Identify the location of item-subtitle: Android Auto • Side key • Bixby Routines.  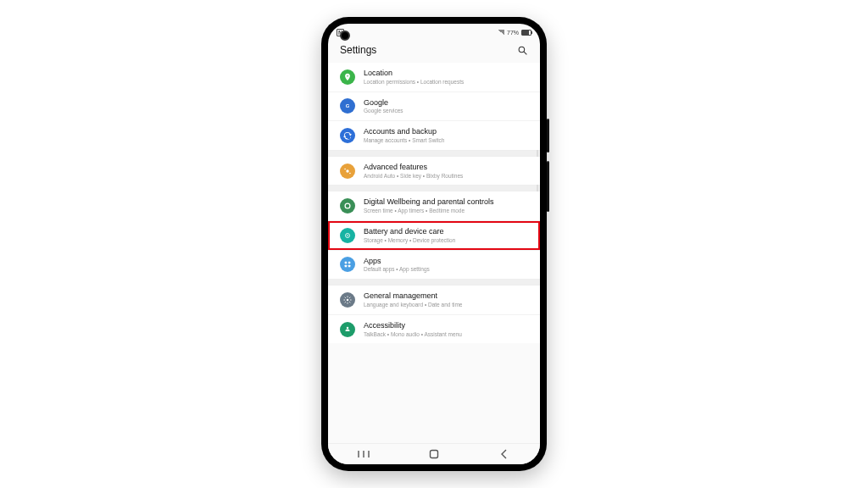
(414, 176).